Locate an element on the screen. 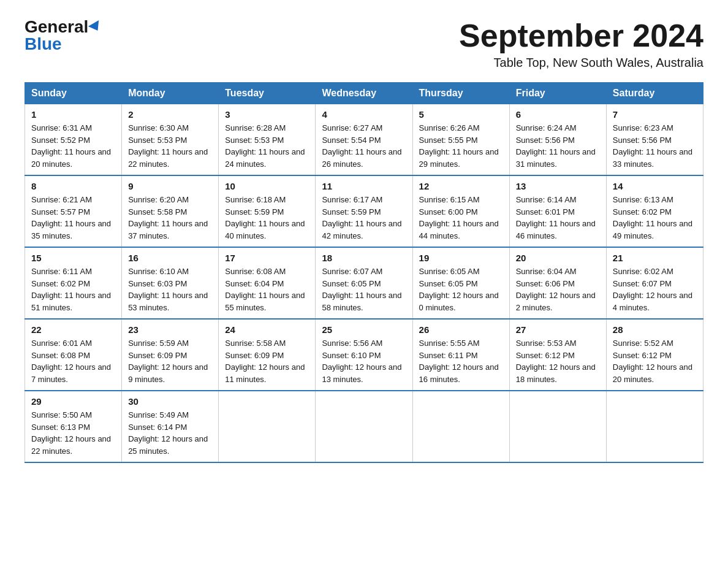  sunrise-label: Sunrise: 6:11 AM is located at coordinates (61, 271).